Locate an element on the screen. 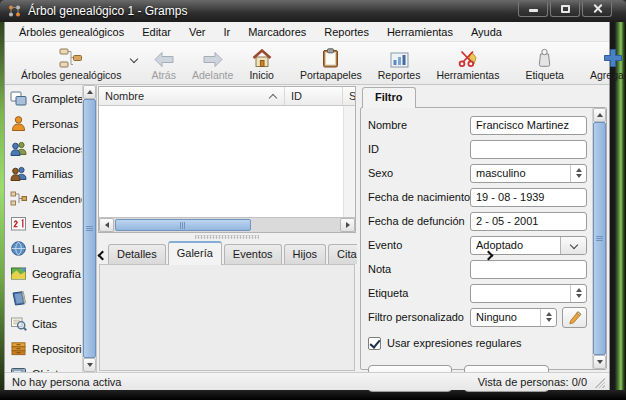 Image resolution: width=626 pixels, height=400 pixels. toolbar-home-button: Inicio is located at coordinates (262, 64).